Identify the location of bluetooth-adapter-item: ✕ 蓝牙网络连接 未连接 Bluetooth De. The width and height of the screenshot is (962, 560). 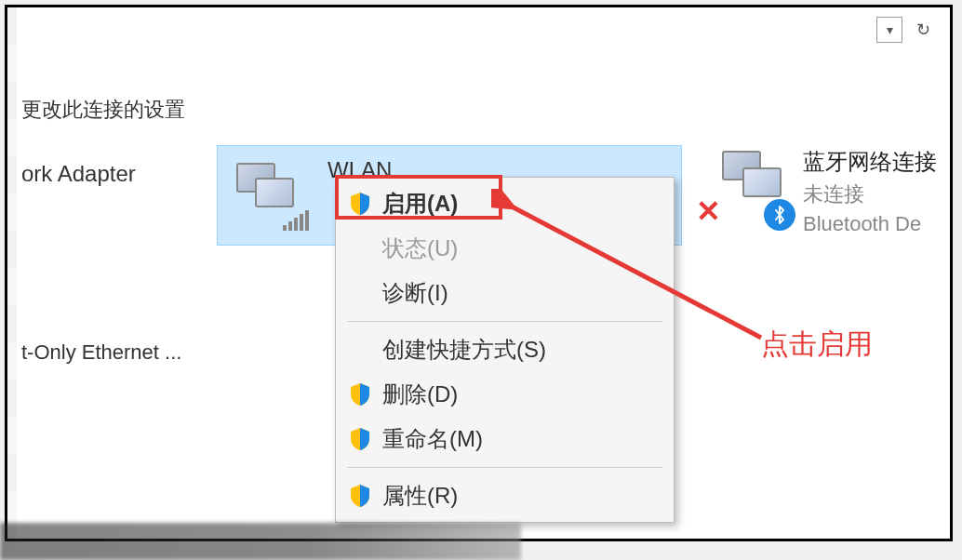
(826, 192).